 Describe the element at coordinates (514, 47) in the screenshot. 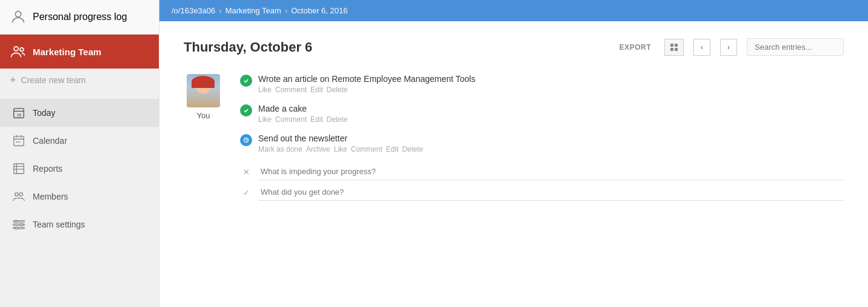

I see `date-header-row: Thursday, October 6 EXPORT ‹ ›` at that location.